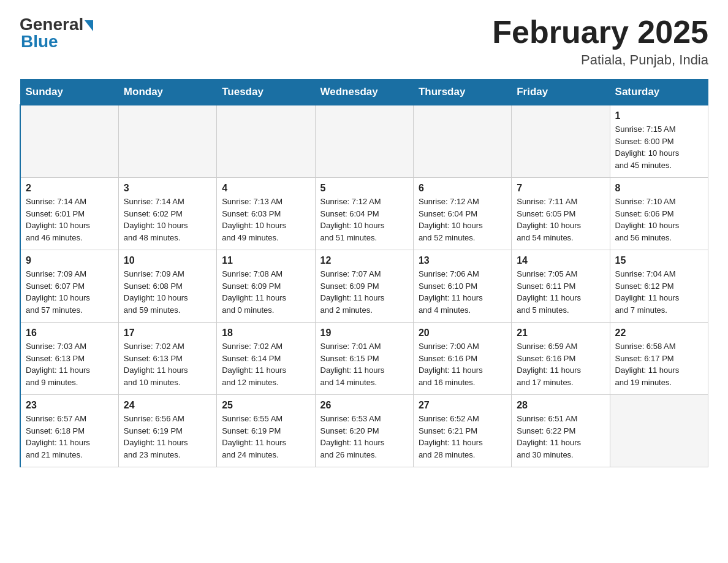 This screenshot has height=563, width=728. What do you see at coordinates (364, 292) in the screenshot?
I see `day-info: Sunrise: 7:07 AM Sunset: 6:09 PM Dayligh…` at bounding box center [364, 292].